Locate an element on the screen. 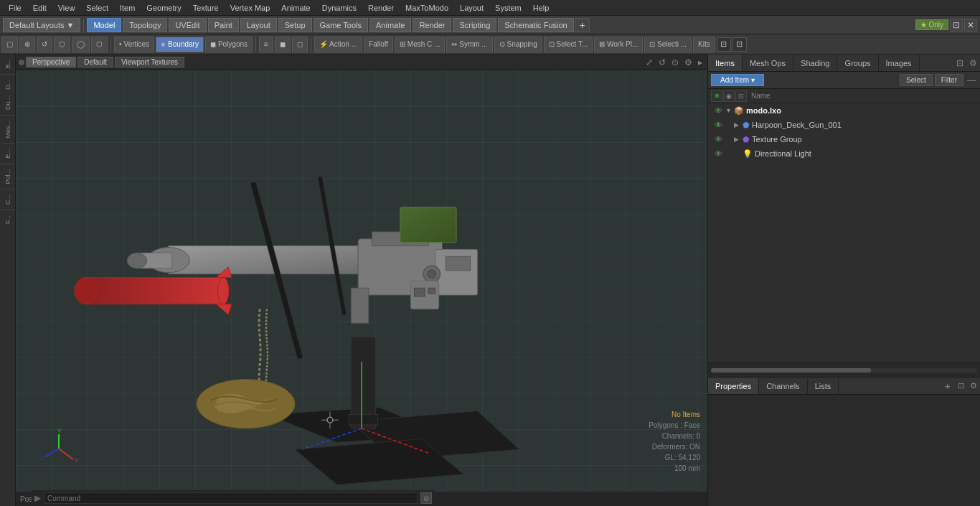 Image resolution: width=980 pixels, height=506 pixels. wire-btn: ◻ is located at coordinates (300, 44).